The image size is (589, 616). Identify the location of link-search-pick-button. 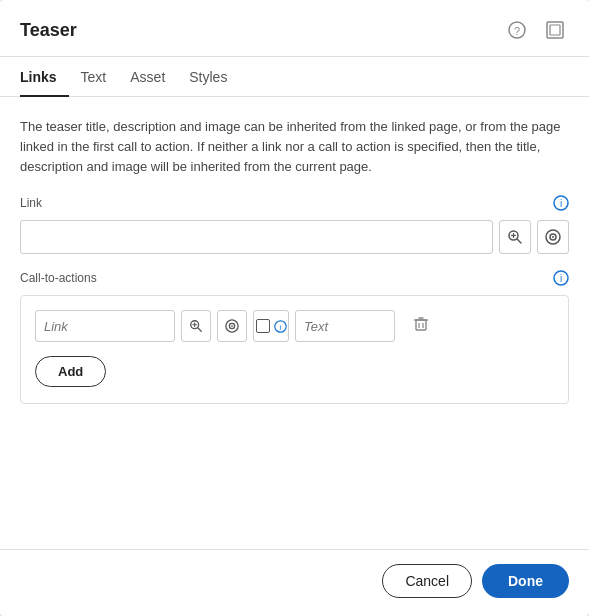
(515, 237).